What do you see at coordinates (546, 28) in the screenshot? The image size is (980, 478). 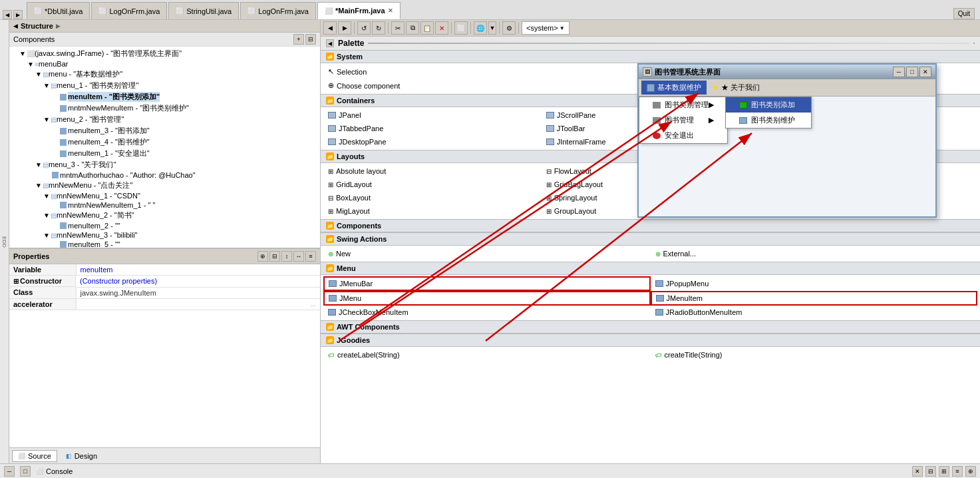 I see `system-dropdown: <system> ▼` at bounding box center [546, 28].